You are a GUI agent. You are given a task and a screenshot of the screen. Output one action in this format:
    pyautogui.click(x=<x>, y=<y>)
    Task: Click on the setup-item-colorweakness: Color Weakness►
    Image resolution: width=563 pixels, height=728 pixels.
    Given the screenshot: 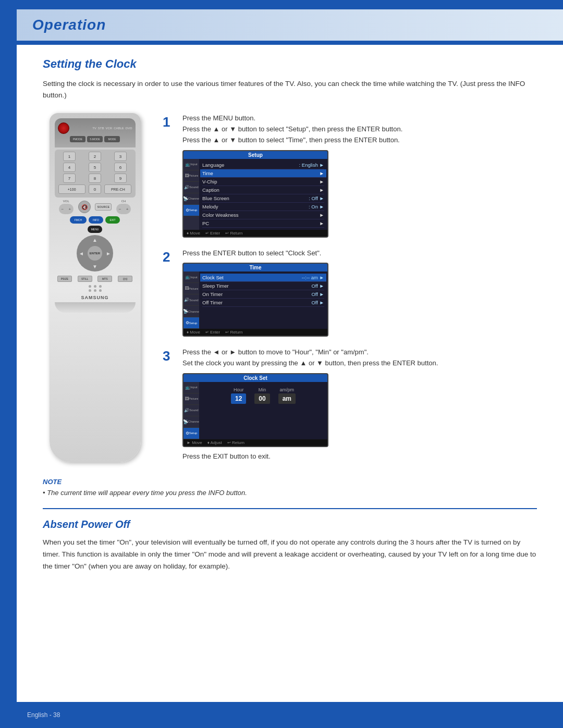 What is the action you would take?
    pyautogui.click(x=263, y=215)
    